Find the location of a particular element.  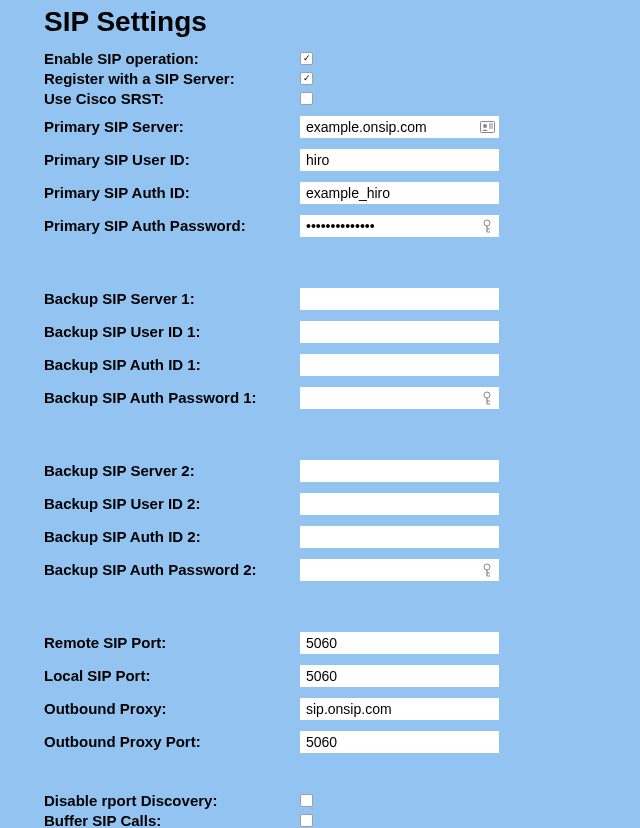

backup2-server-input is located at coordinates (400, 471).